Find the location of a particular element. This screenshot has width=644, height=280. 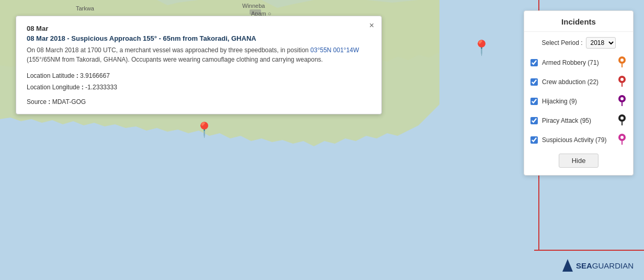

incident-row-armed-robbery: Armed Robbery (71) is located at coordinates (579, 63).